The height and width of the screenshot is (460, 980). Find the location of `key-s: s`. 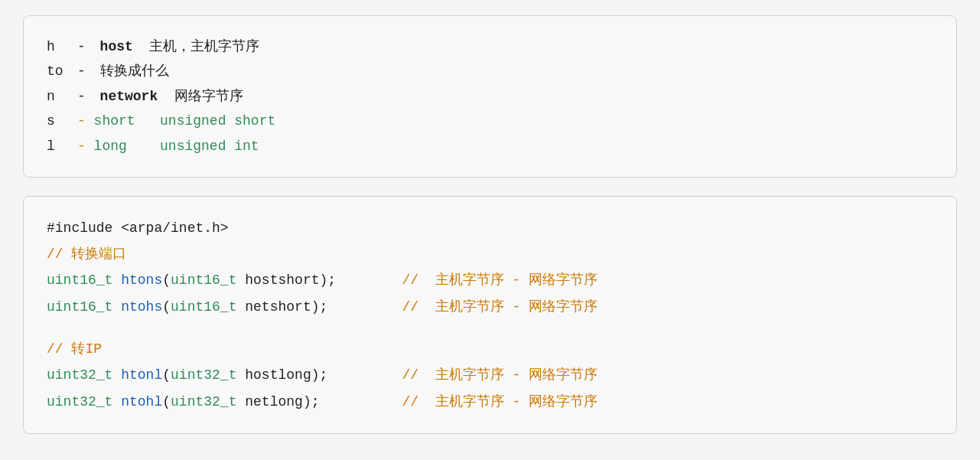

key-s: s is located at coordinates (62, 121).